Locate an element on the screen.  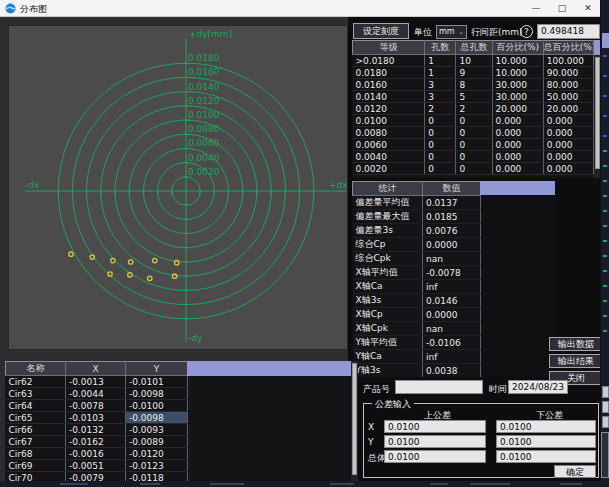
table-cell: Cir65 is located at coordinates (36, 418).